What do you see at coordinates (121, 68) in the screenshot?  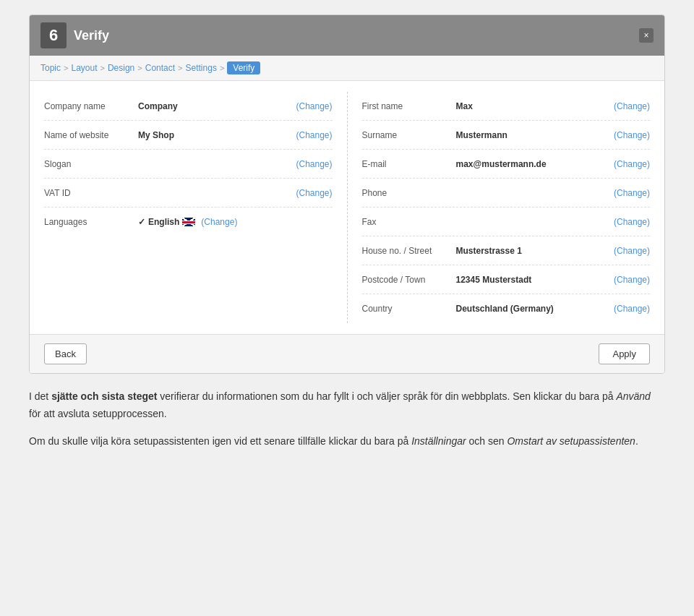 I see `breadcrumb-design: Design` at bounding box center [121, 68].